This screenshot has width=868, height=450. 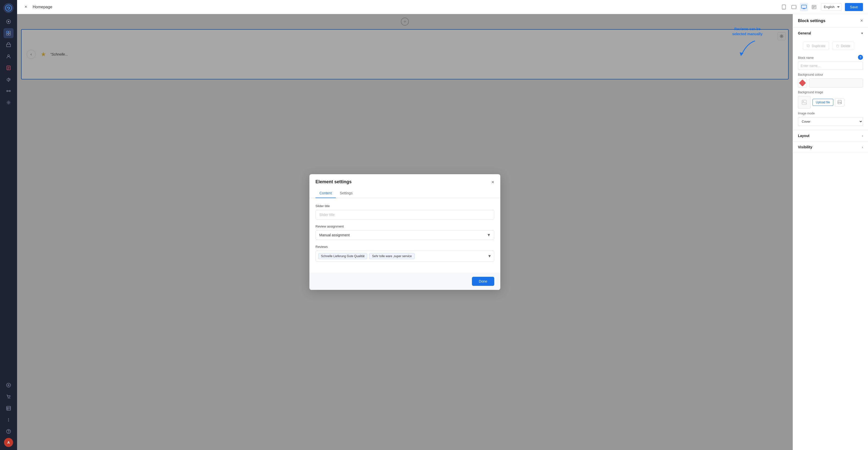 What do you see at coordinates (8, 397) in the screenshot?
I see `sidebar-item-cart` at bounding box center [8, 397].